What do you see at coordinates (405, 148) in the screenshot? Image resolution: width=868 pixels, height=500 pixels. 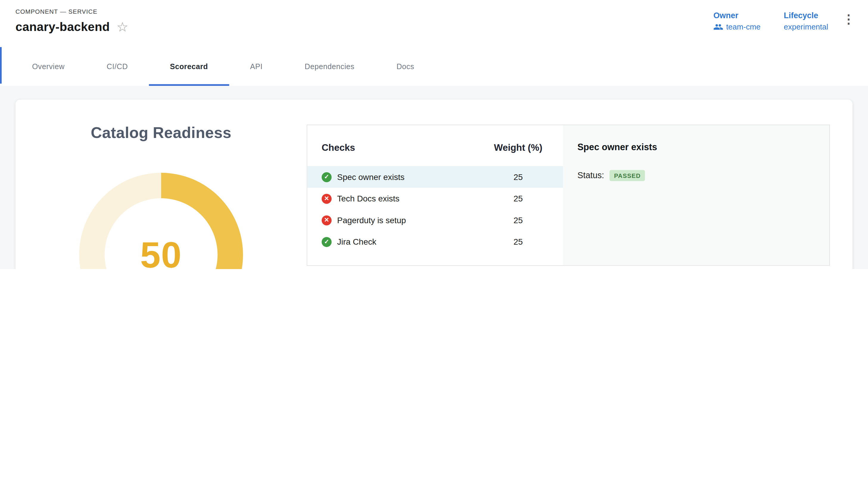 I see `checks-header-label: Checks` at bounding box center [405, 148].